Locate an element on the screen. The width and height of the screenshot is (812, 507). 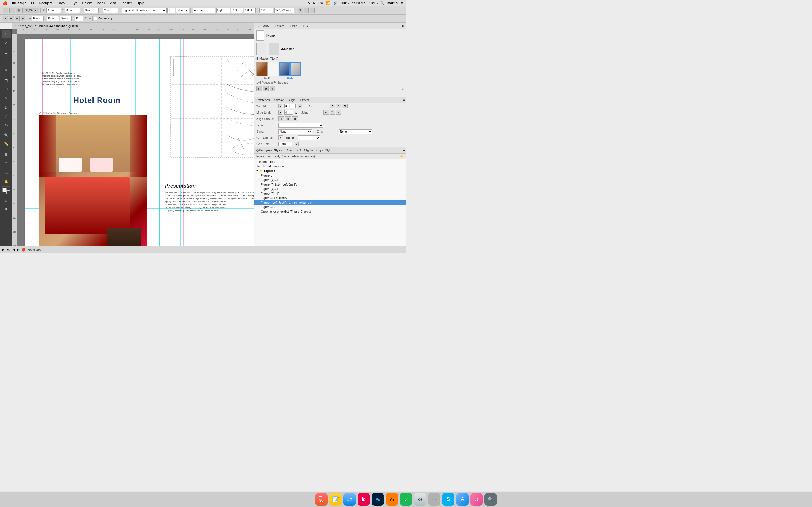
menu-typ: Typ is located at coordinates (74, 3).